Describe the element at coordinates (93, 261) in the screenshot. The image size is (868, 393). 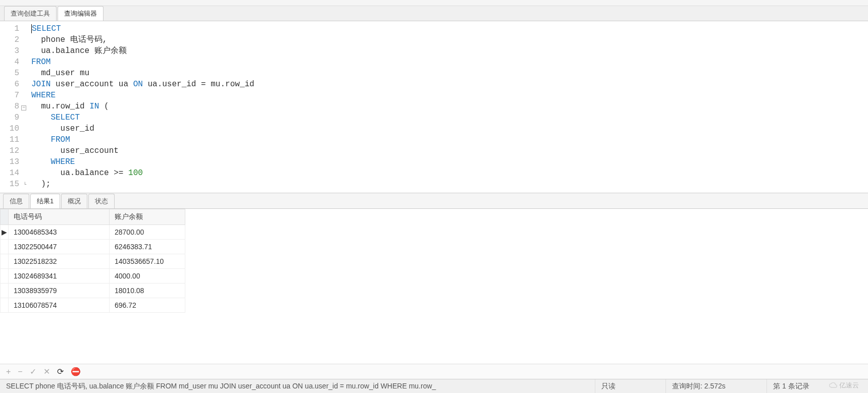
I see `table-row: 130225182321403536657.10` at that location.